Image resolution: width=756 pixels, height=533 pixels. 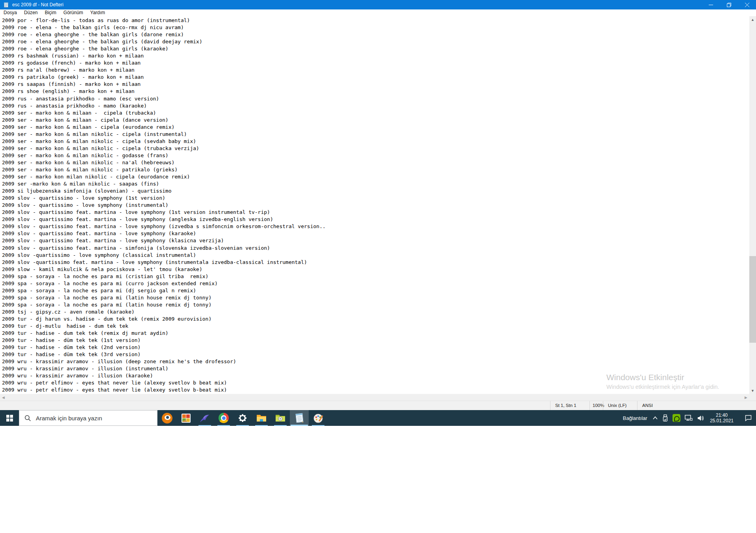 I want to click on taskbar-app-blender, so click(x=167, y=418).